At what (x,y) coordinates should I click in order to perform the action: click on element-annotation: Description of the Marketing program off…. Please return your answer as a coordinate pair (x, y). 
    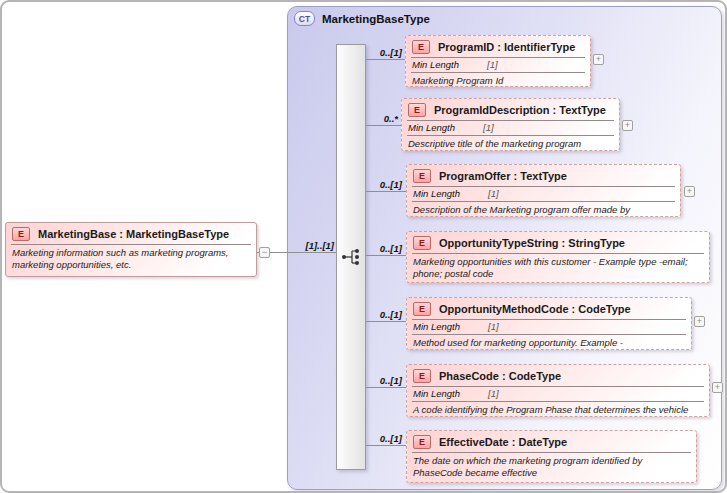
    Looking at the image, I should click on (544, 210).